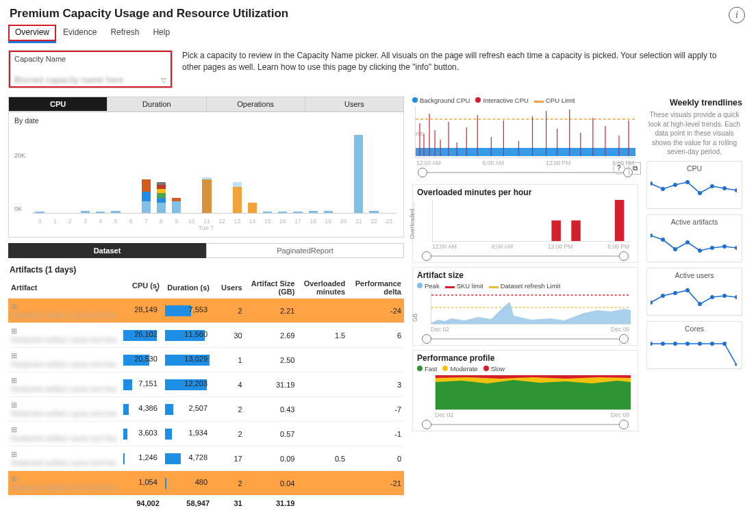 This screenshot has width=756, height=532. I want to click on info-icon: i, so click(737, 15).